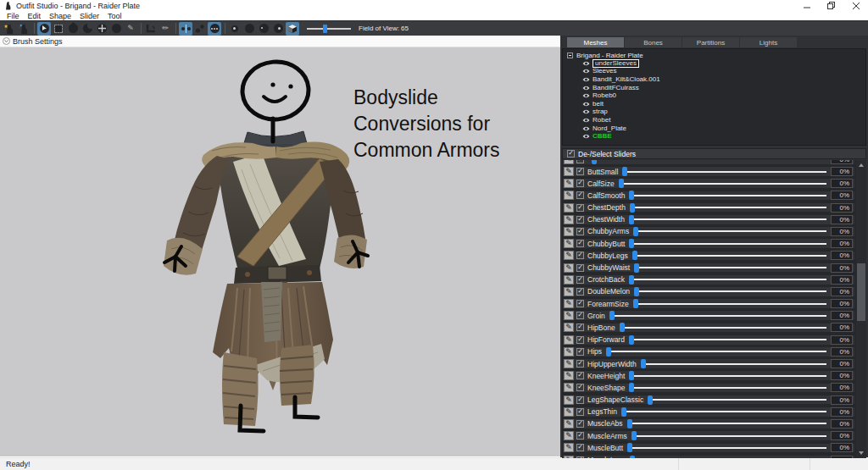 This screenshot has width=868, height=470. What do you see at coordinates (570, 56) in the screenshot?
I see `collapse-icon` at bounding box center [570, 56].